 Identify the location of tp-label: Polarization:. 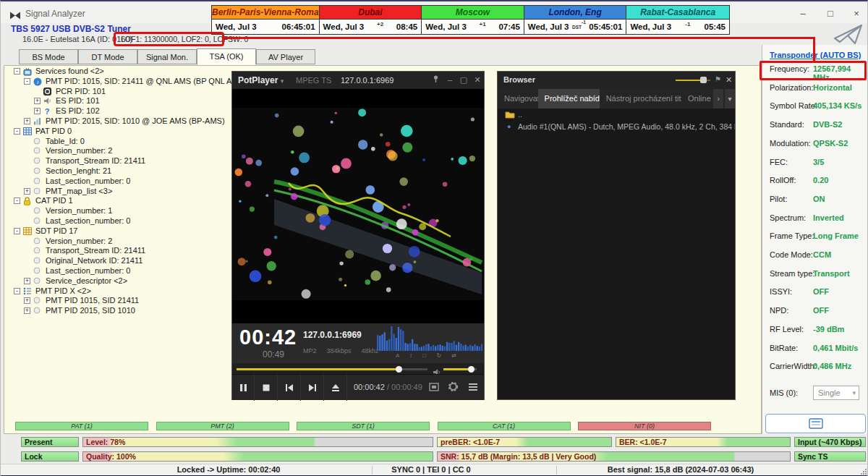
(791, 88).